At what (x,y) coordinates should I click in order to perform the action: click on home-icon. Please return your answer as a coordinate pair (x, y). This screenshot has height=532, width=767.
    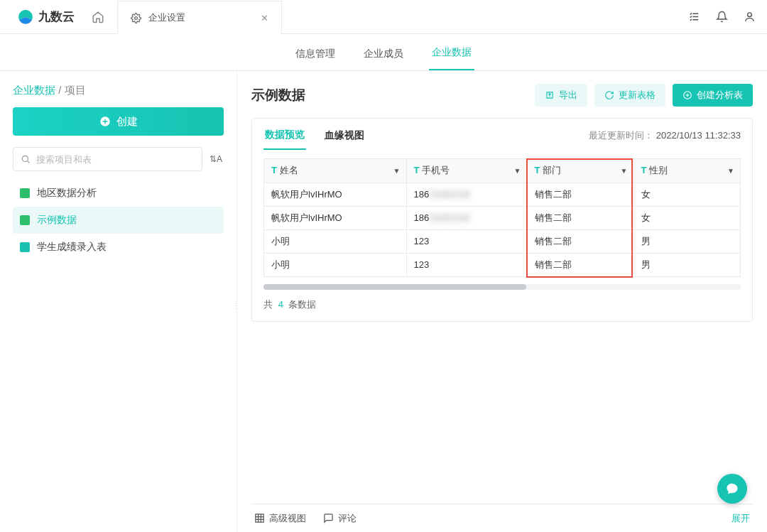
    Looking at the image, I should click on (98, 17).